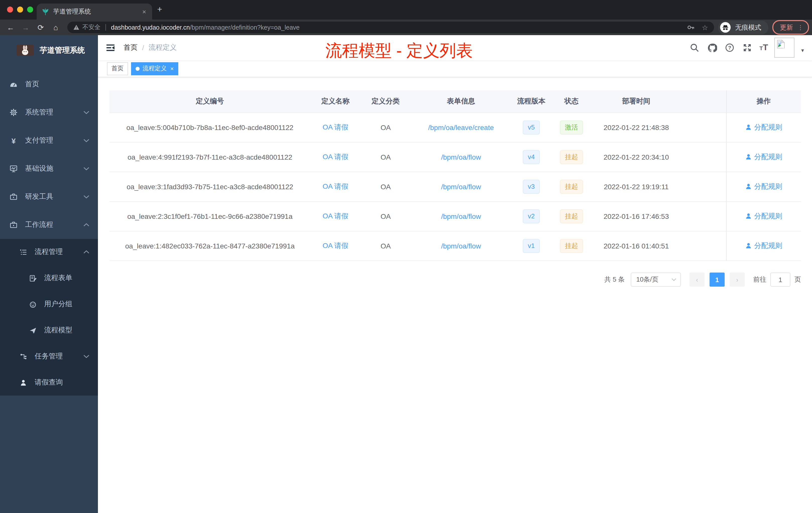 This screenshot has width=812, height=513. What do you see at coordinates (91, 28) in the screenshot?
I see `security-label: 不安全` at bounding box center [91, 28].